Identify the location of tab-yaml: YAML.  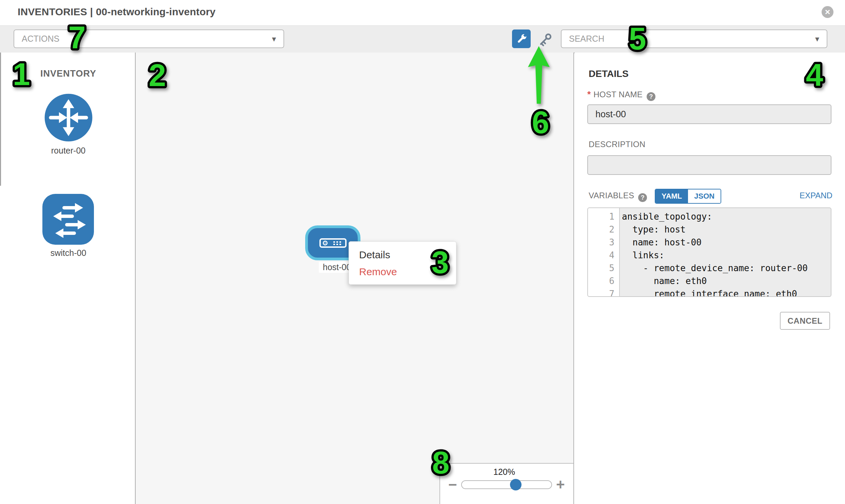
(672, 196).